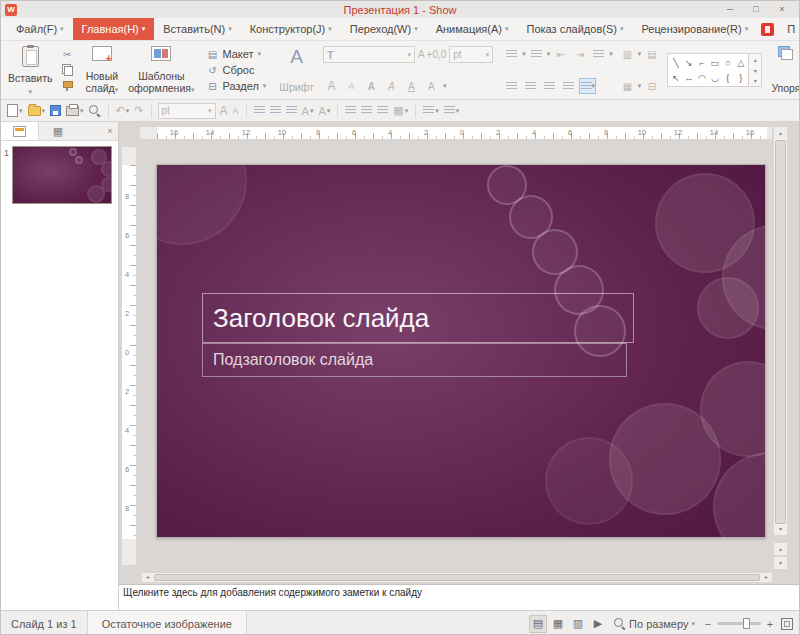  Describe the element at coordinates (768, 30) in the screenshot. I see `promo-red-packet-icon` at that location.